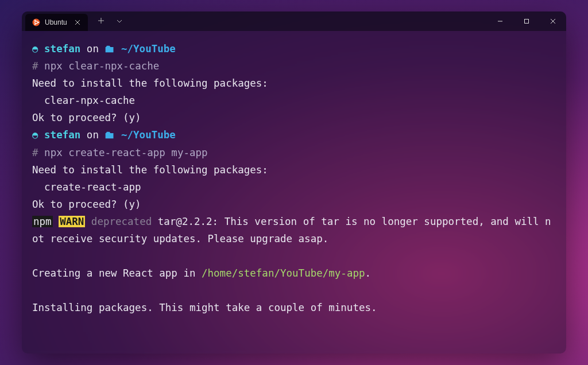 This screenshot has width=588, height=365. What do you see at coordinates (294, 100) in the screenshot?
I see `output-line: clear-npx-cache` at bounding box center [294, 100].